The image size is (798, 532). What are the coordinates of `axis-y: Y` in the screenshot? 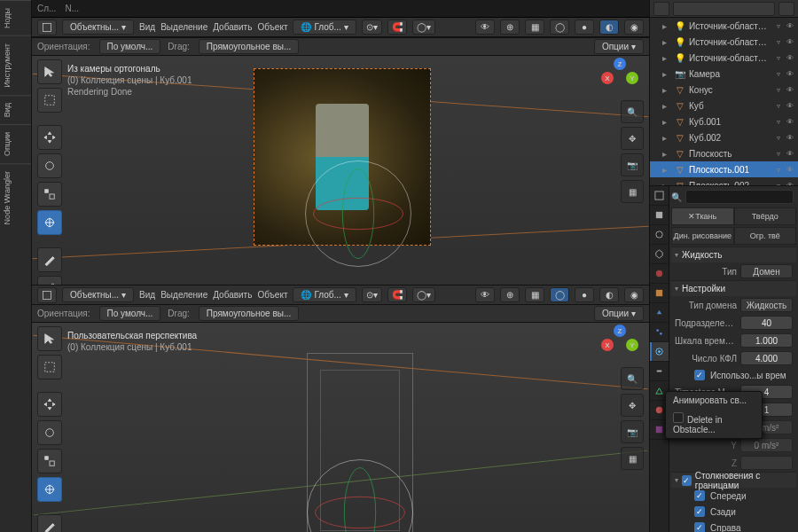 It's located at (632, 345).